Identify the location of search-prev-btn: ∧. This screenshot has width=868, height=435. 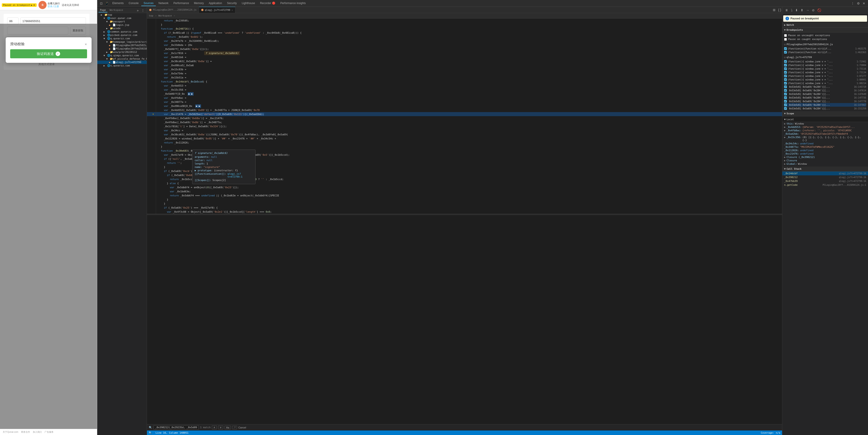
(214, 428).